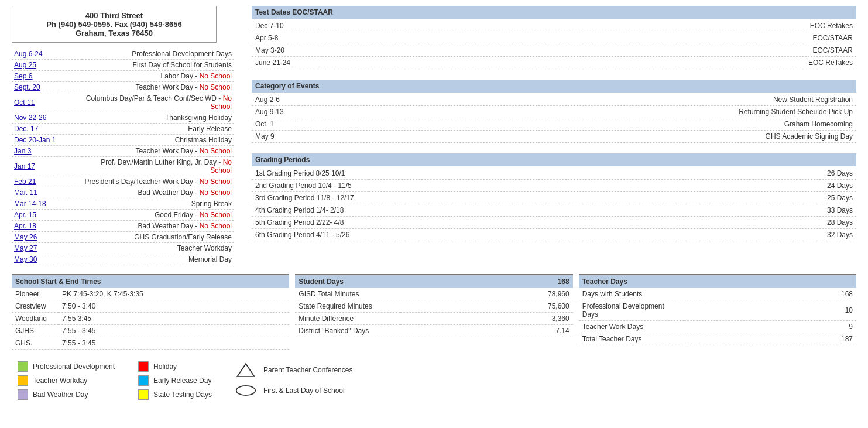  I want to click on event-cell: Christmas Holiday, so click(158, 141).